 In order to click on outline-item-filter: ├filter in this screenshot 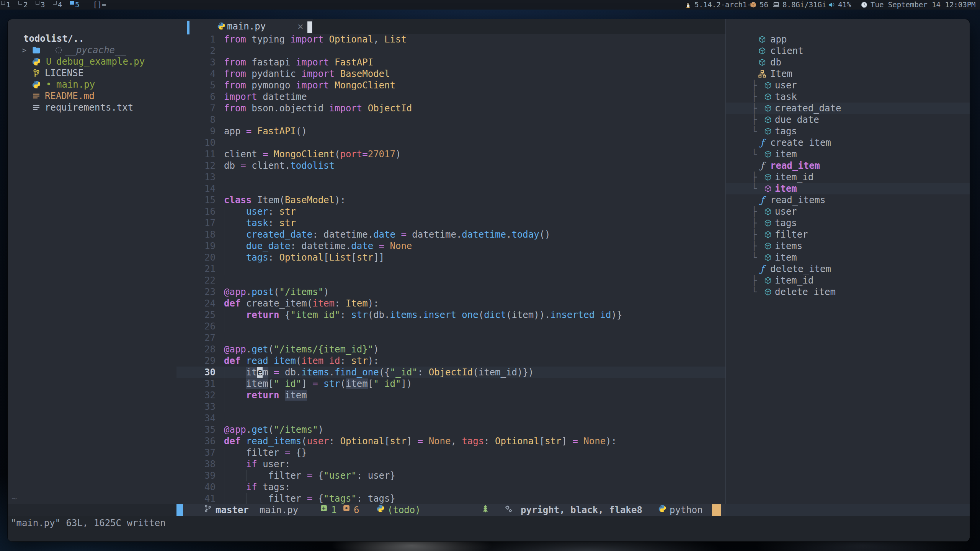, I will do `click(848, 235)`.